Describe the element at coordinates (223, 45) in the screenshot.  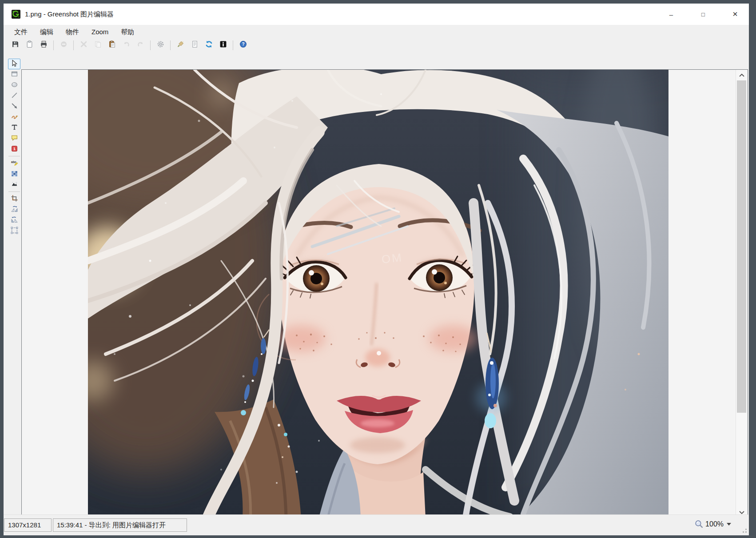
I see `info-icon` at that location.